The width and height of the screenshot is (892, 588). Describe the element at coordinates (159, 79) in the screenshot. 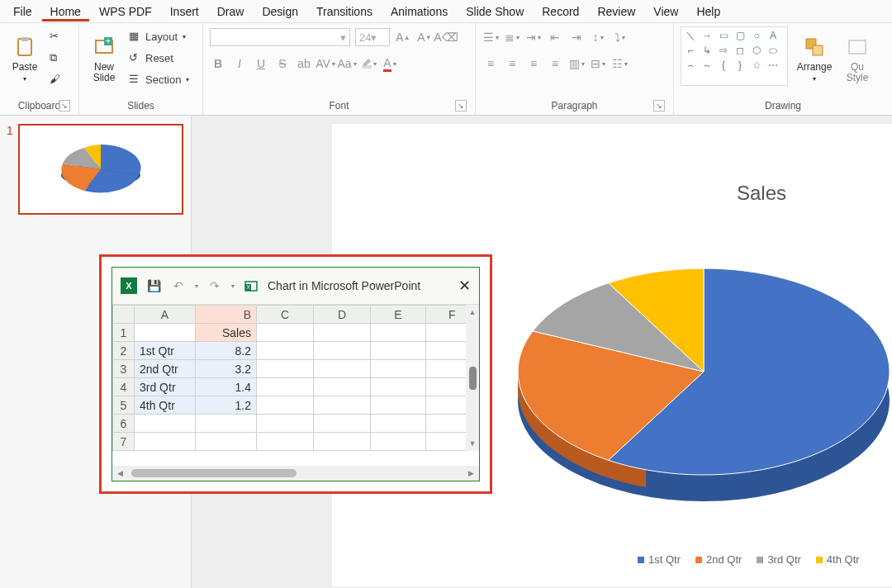

I see `section-button: ☰Section▾` at that location.